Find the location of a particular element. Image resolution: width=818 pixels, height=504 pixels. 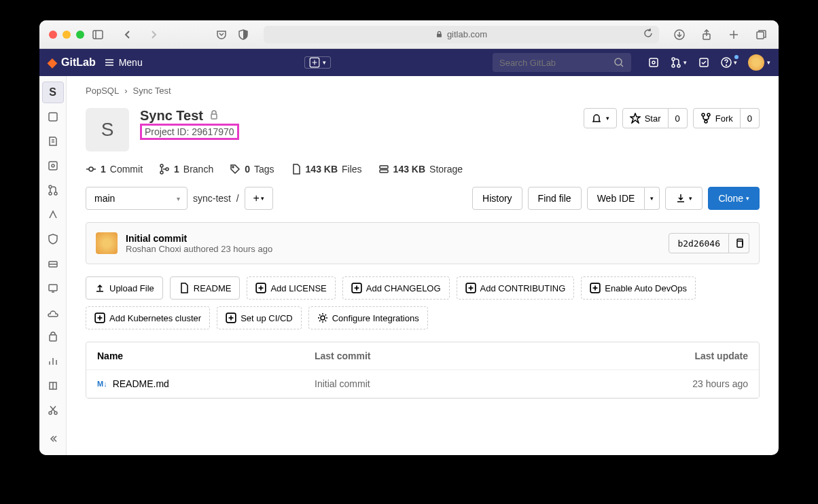

configure-integrations-button: Configure Integrations is located at coordinates (368, 318).